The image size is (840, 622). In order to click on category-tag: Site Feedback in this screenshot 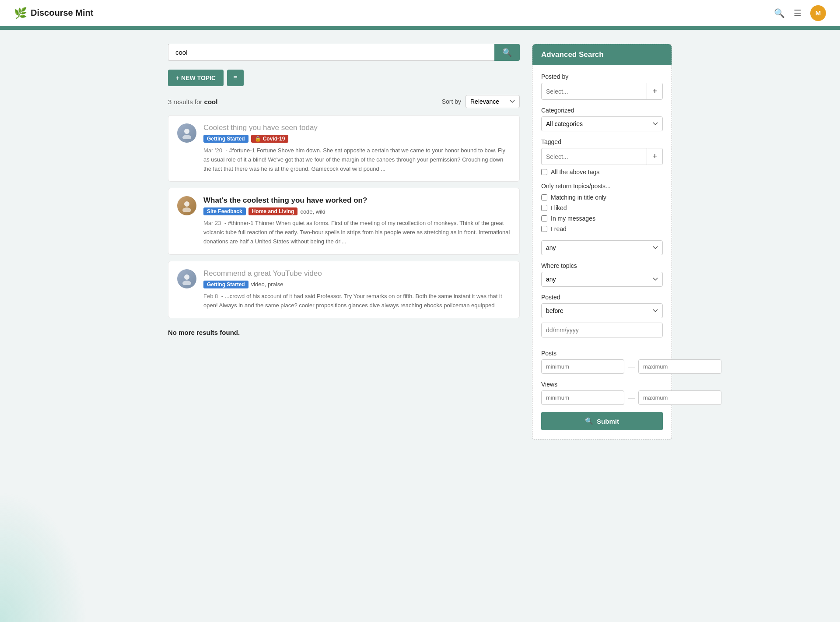, I will do `click(225, 211)`.